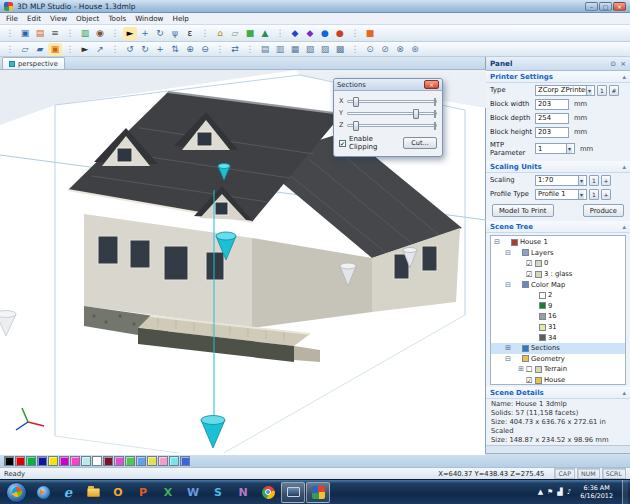  What do you see at coordinates (370, 34) in the screenshot?
I see `stop-icon: ■` at bounding box center [370, 34].